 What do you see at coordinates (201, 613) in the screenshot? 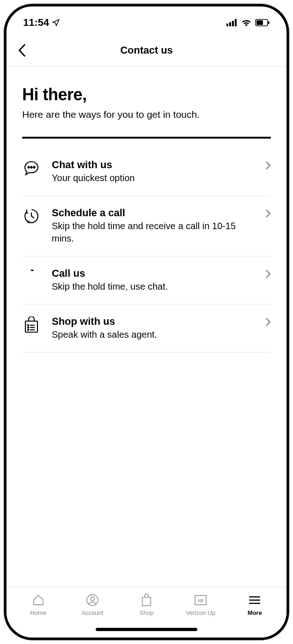
I see `tab-label: Verizon Up` at bounding box center [201, 613].